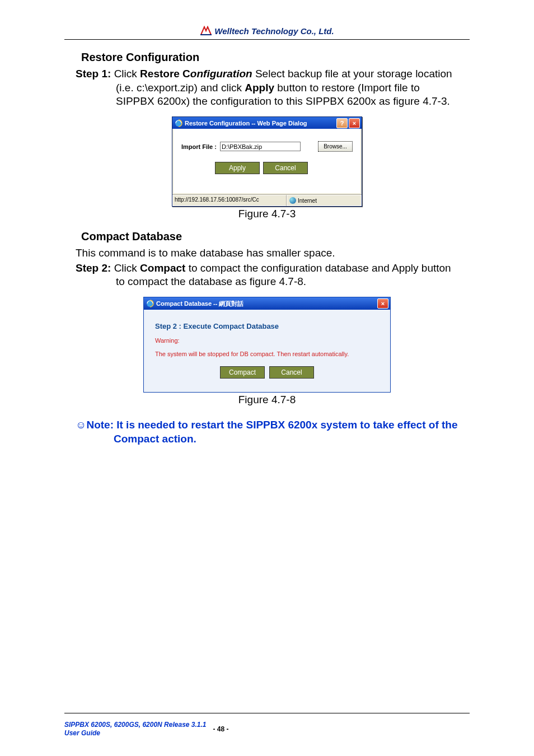  I want to click on header-rule, so click(267, 39).